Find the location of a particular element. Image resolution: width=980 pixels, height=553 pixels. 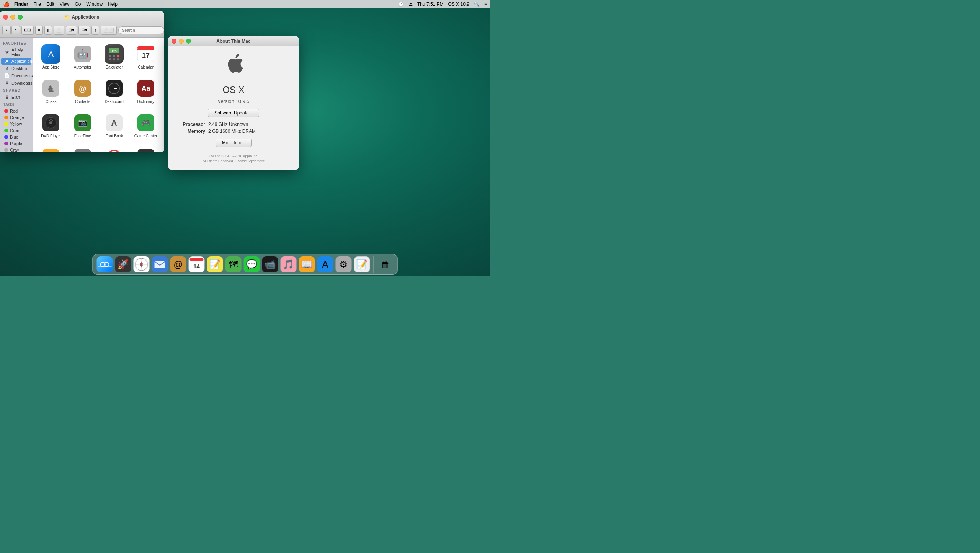

notification-icon: ≡ is located at coordinates (485, 4).